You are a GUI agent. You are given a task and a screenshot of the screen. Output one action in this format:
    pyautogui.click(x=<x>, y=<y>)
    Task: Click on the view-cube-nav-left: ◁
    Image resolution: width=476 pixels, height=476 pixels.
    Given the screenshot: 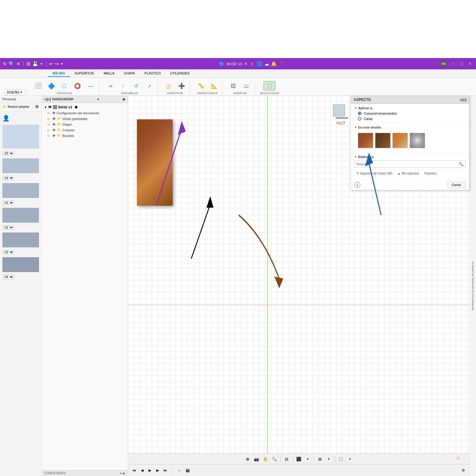 What is the action you would take?
    pyautogui.click(x=338, y=123)
    